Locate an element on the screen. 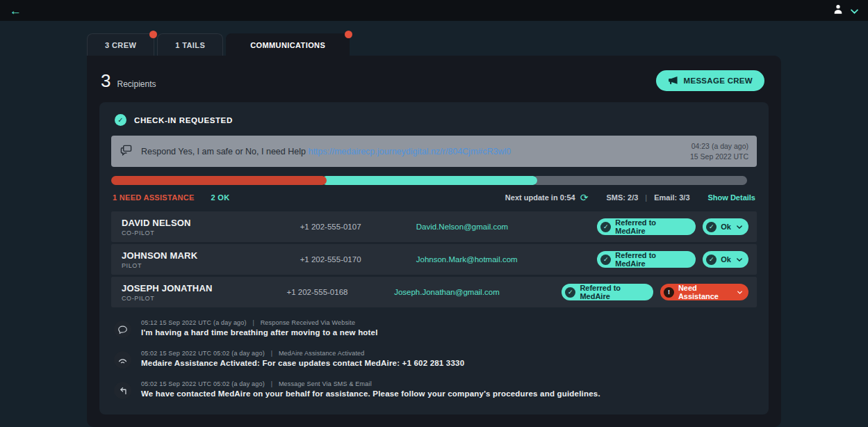 The height and width of the screenshot is (427, 868). timeline-channel: Response Received Via Website is located at coordinates (309, 323).